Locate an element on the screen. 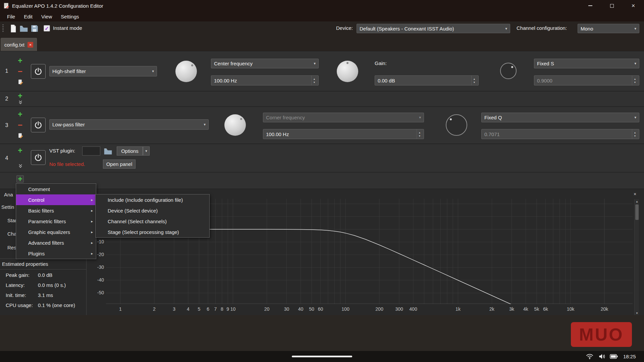 This screenshot has width=644, height=362. x-tick-40: 40 is located at coordinates (301, 309).